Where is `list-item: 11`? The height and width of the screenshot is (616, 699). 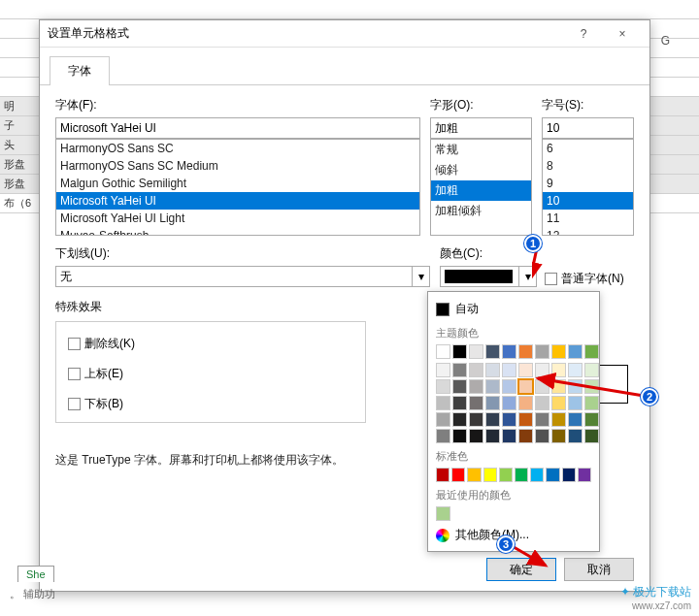
list-item: 11 is located at coordinates (588, 218).